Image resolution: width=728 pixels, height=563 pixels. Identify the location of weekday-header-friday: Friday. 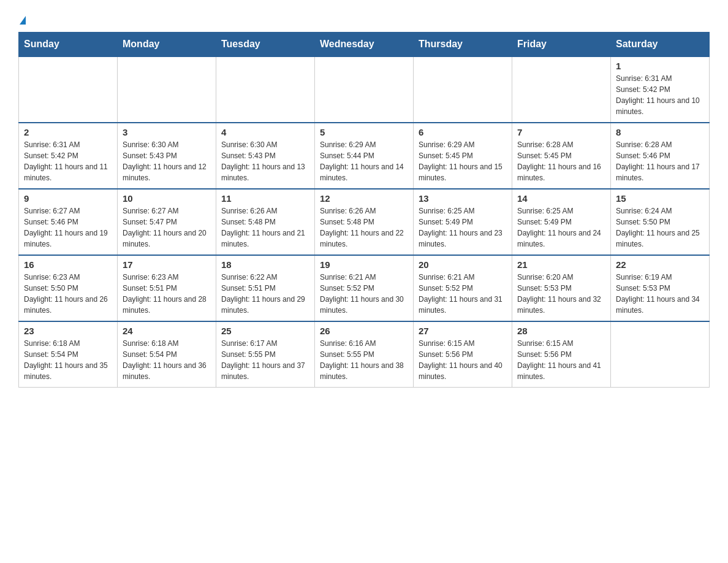
(561, 45).